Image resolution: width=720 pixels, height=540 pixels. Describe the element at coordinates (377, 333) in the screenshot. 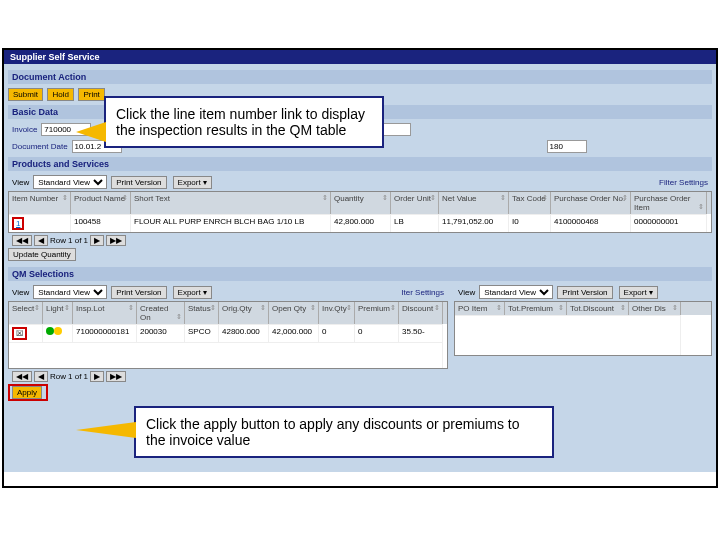

I see `qm-cell-prem: 0` at that location.